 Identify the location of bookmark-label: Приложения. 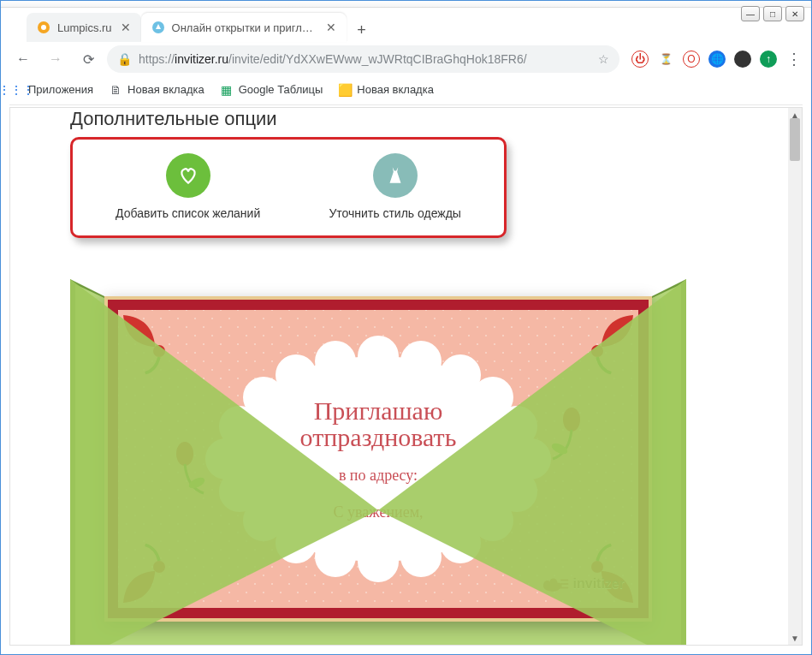
(61, 89).